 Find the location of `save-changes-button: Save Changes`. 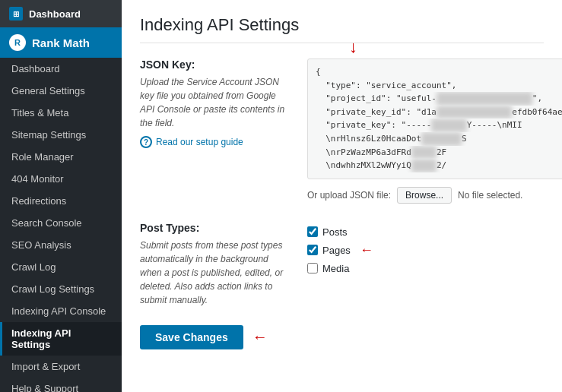

save-changes-button: Save Changes is located at coordinates (192, 337).